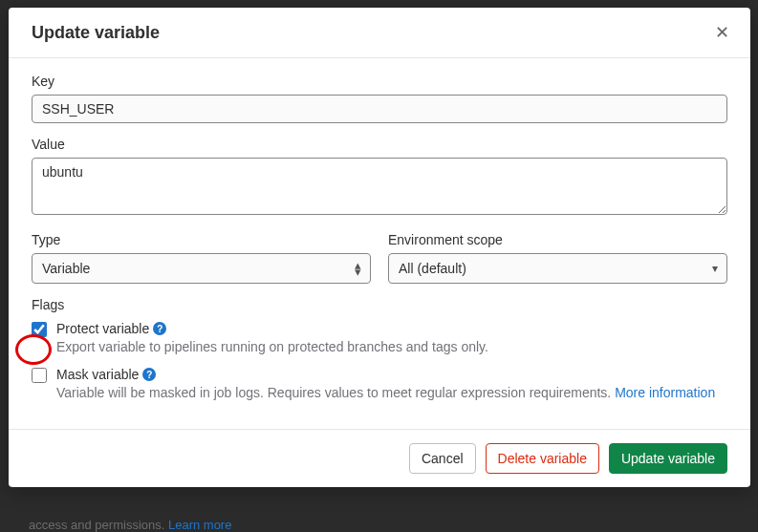 Image resolution: width=758 pixels, height=532 pixels. What do you see at coordinates (543, 458) in the screenshot?
I see `delete-variable-button: Delete variable` at bounding box center [543, 458].